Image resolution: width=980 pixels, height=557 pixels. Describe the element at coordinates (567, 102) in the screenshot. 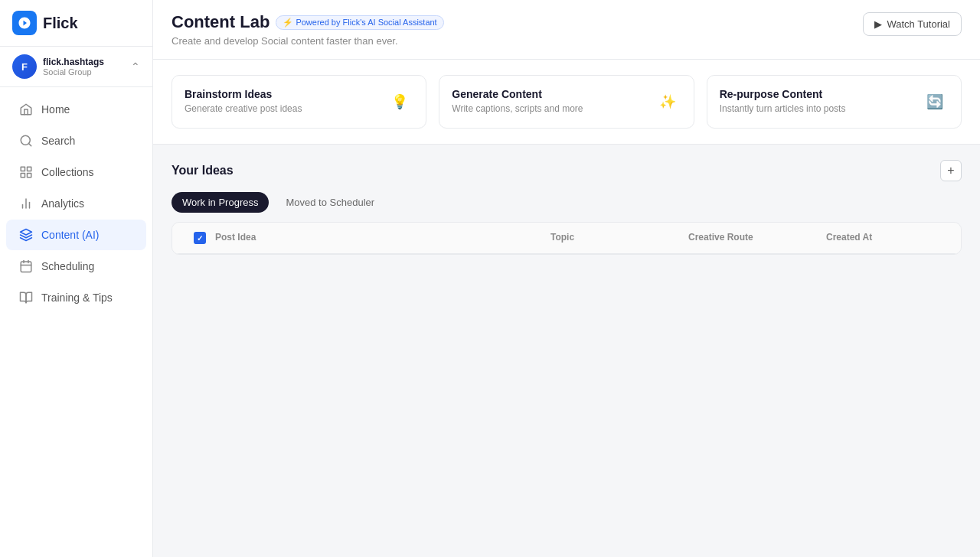

I see `generate-content-card: Generate Content Write captions, scripts…` at that location.